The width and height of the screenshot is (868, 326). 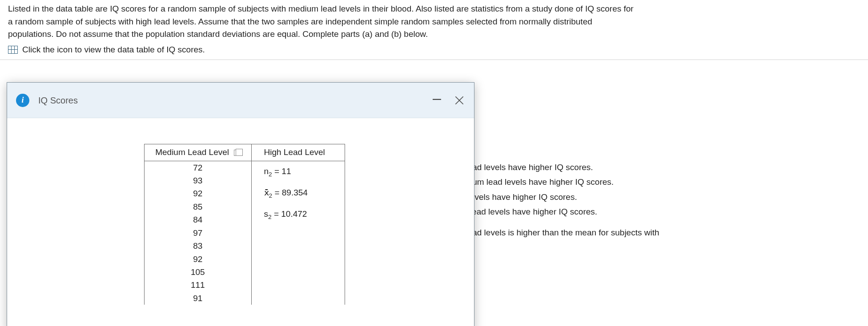 I want to click on medium-value: 97, so click(x=198, y=233).